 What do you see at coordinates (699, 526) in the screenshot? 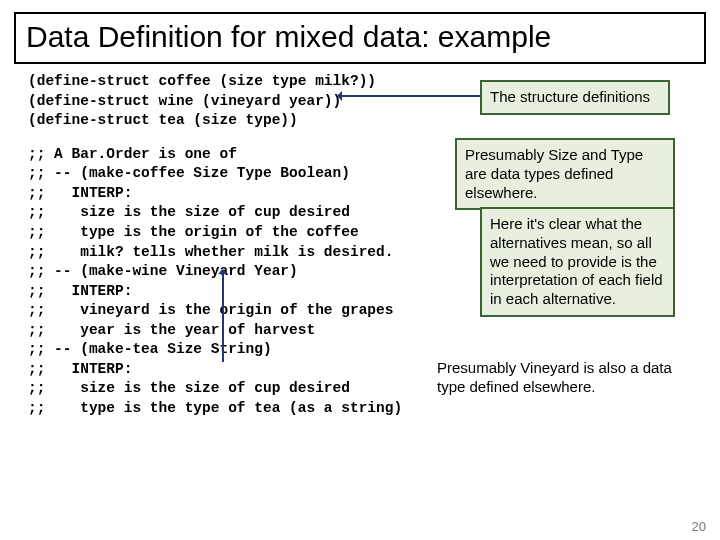
I see `slide-number: 20` at bounding box center [699, 526].